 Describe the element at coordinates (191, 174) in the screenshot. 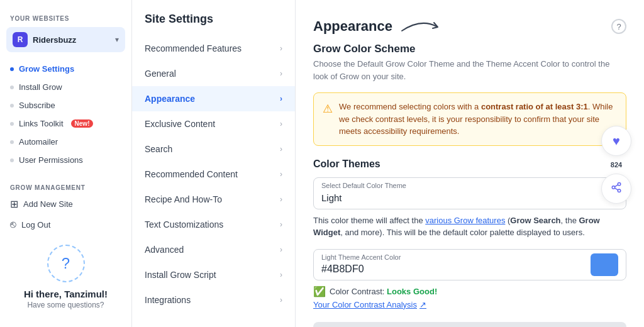

I see `menu-item-label: Recommended Content` at that location.